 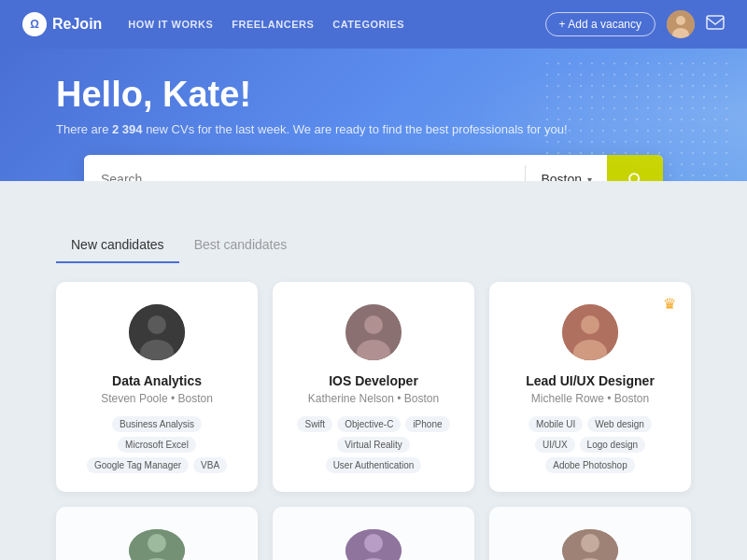 What do you see at coordinates (374, 444) in the screenshot?
I see `candidate-tags-2: Swift Objective-C iPhone Virtual Reality…` at bounding box center [374, 444].